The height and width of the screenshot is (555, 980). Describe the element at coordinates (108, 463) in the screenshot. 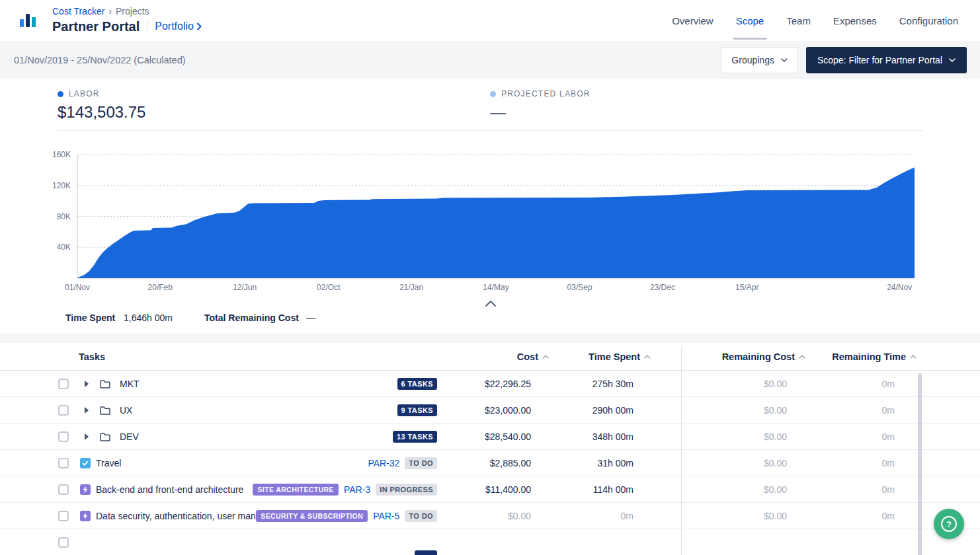

I see `task-name: Travel` at that location.